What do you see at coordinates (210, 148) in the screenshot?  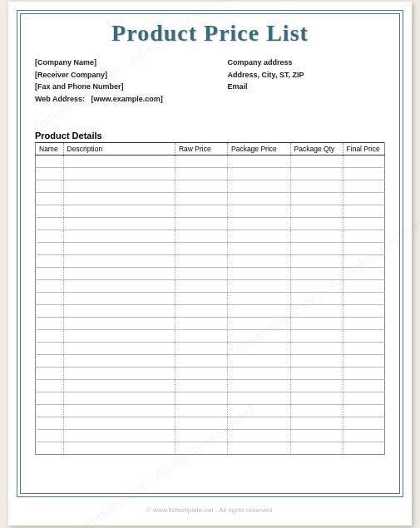 I see `table-header-row: Name Description Raw Price Package Price…` at bounding box center [210, 148].